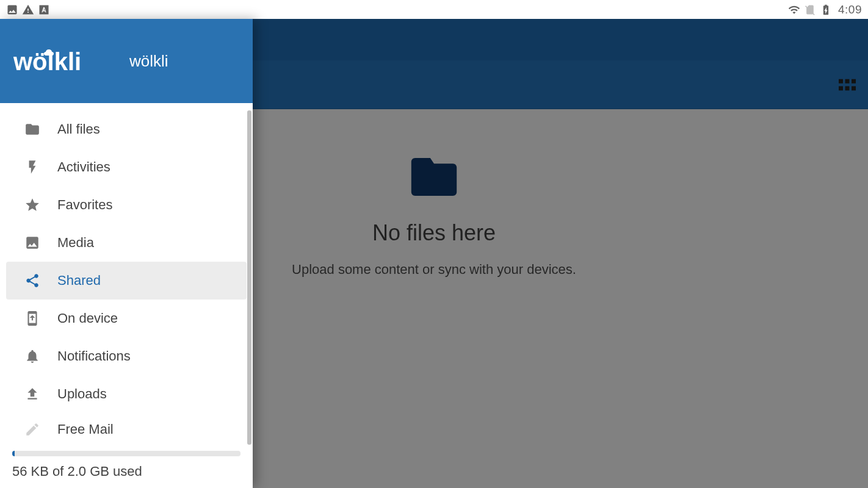 The width and height of the screenshot is (868, 488). Describe the element at coordinates (249, 278) in the screenshot. I see `drawer-scrollbar` at that location.